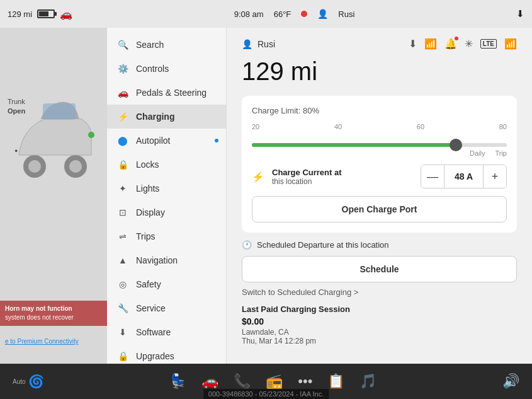 The image size is (532, 399). What do you see at coordinates (342, 173) in the screenshot?
I see `charge-current-title: Charge Current at` at bounding box center [342, 173].